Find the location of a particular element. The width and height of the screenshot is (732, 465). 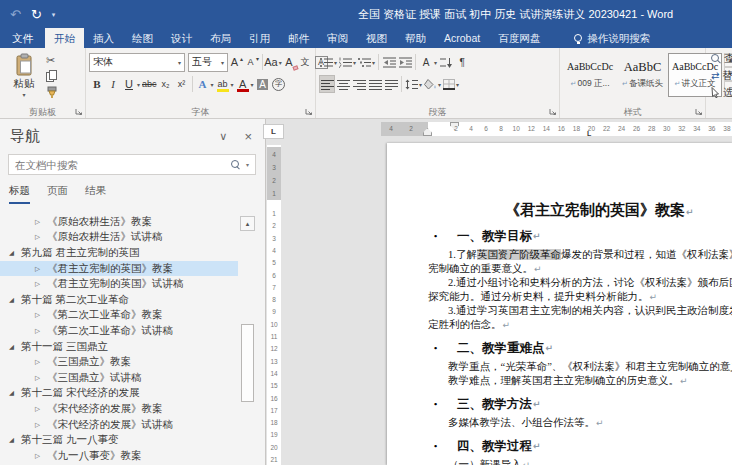

underline-button: U▾ is located at coordinates (131, 84).